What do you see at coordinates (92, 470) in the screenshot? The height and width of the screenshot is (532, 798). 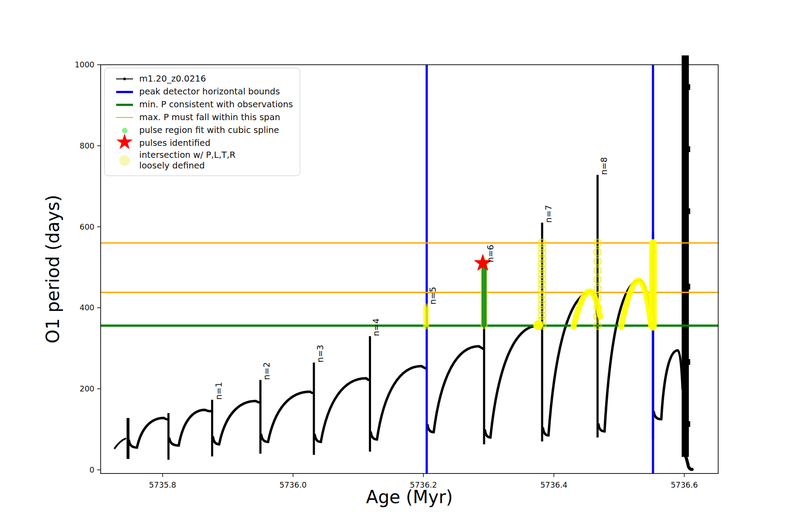 I see `y-tick-label: 0` at bounding box center [92, 470].